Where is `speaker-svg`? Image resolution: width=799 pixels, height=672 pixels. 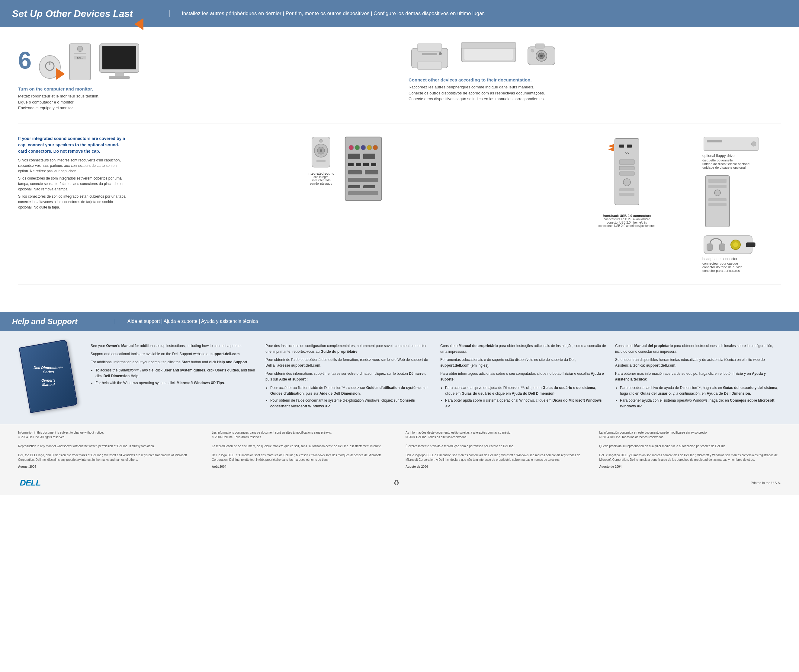 speaker-svg is located at coordinates (321, 154).